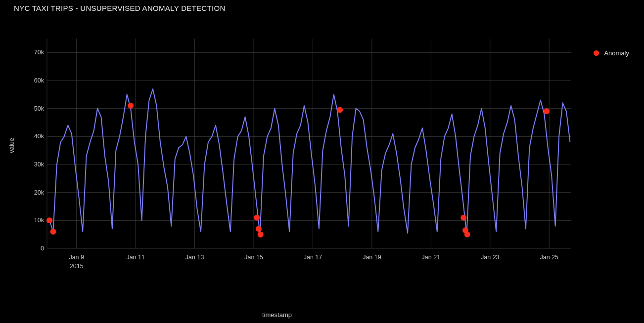  What do you see at coordinates (254, 257) in the screenshot?
I see `svg-text: Jan 15` at bounding box center [254, 257].